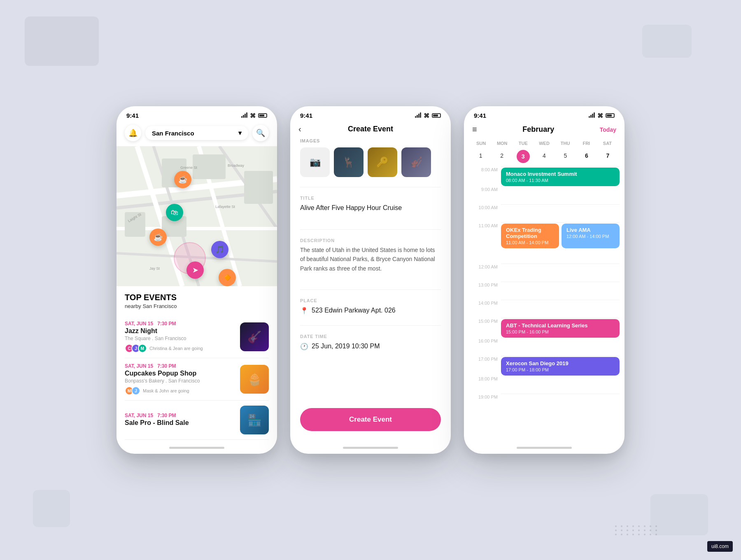  Describe the element at coordinates (370, 310) in the screenshot. I see `place-row: 📍 523 Edwin Parkway Apt. 026` at that location.